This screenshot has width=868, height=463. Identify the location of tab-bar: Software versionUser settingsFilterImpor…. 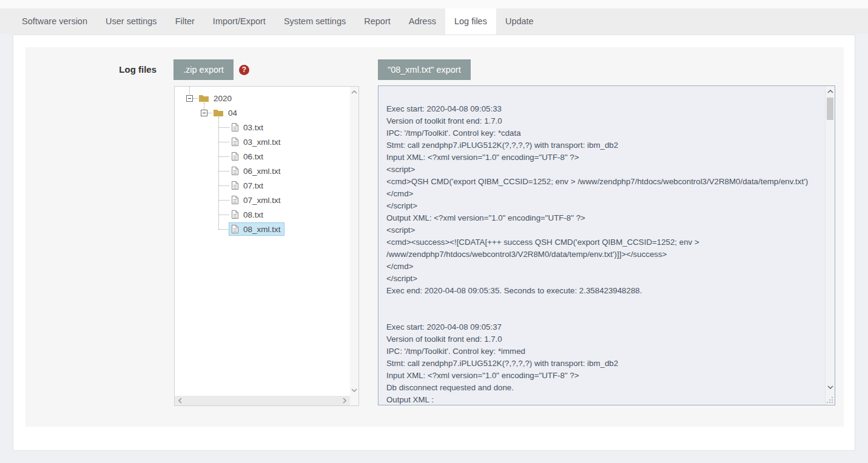
(434, 21).